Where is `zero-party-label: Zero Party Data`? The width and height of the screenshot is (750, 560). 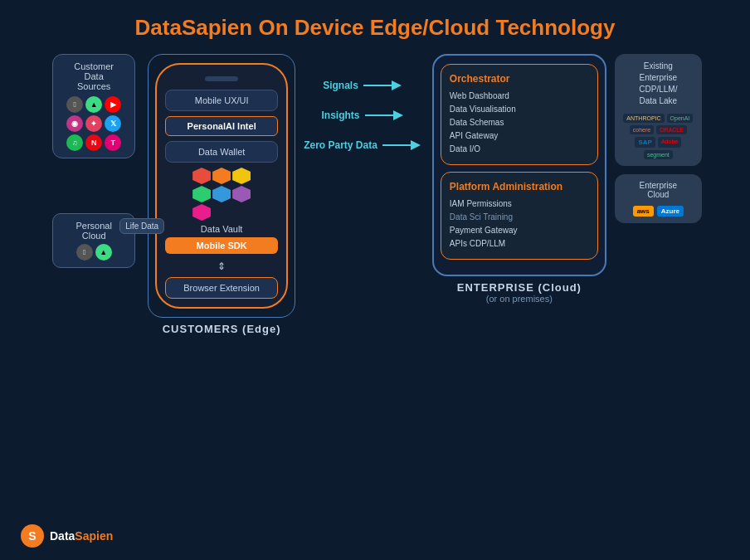
zero-party-label: Zero Party Data is located at coordinates (340, 145).